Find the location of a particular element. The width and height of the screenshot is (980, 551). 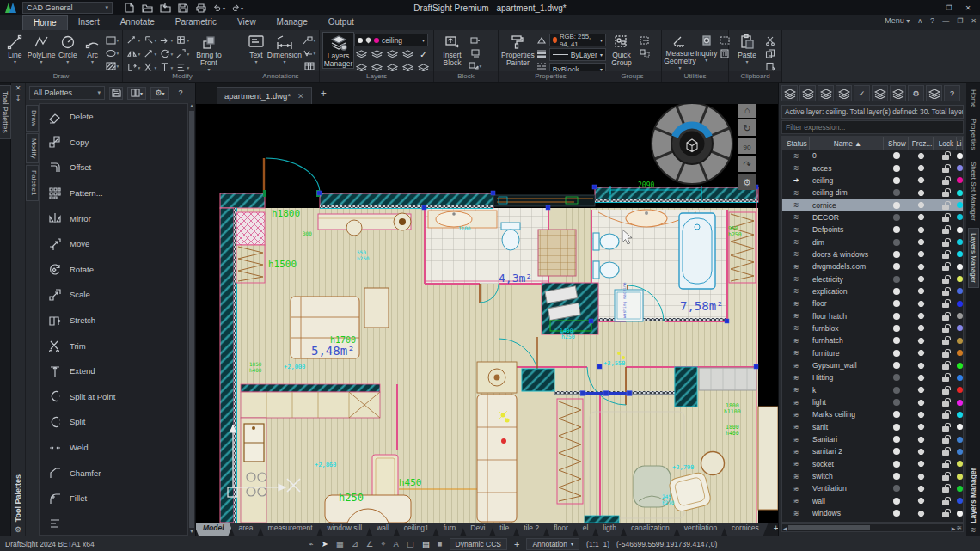

sheet-tab-ventilation: ventilation is located at coordinates (701, 530).